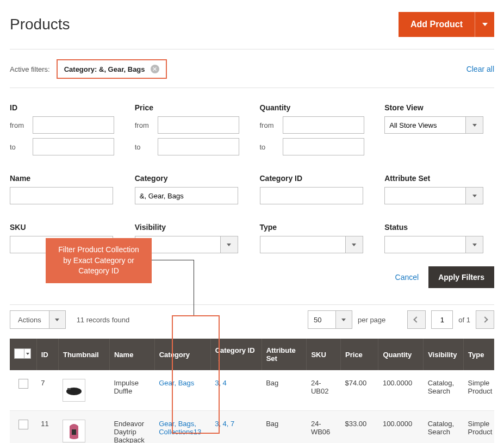  I want to click on col-sku: SKU, so click(324, 354).